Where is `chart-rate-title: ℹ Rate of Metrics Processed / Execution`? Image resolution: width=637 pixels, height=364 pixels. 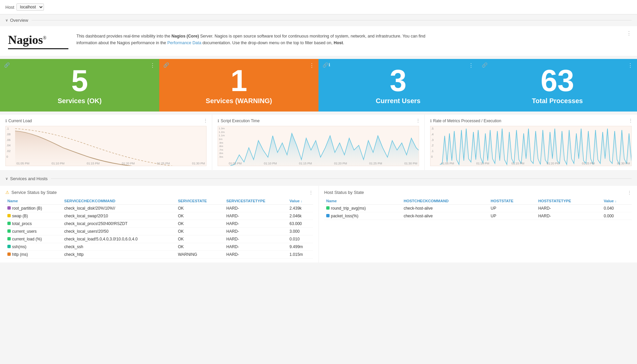 chart-rate-title: ℹ Rate of Metrics Processed / Execution is located at coordinates (531, 121).